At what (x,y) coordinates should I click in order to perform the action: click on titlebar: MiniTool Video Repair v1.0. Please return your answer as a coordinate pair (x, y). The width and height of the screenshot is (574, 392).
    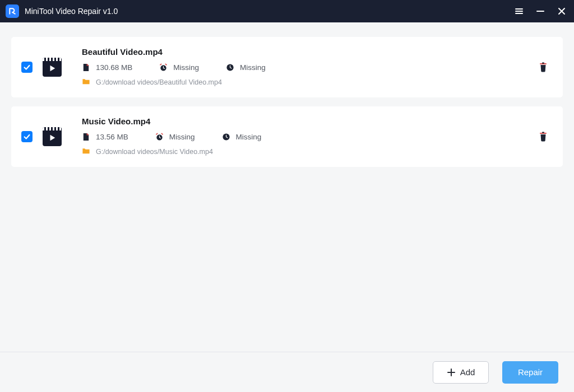
    Looking at the image, I should click on (287, 11).